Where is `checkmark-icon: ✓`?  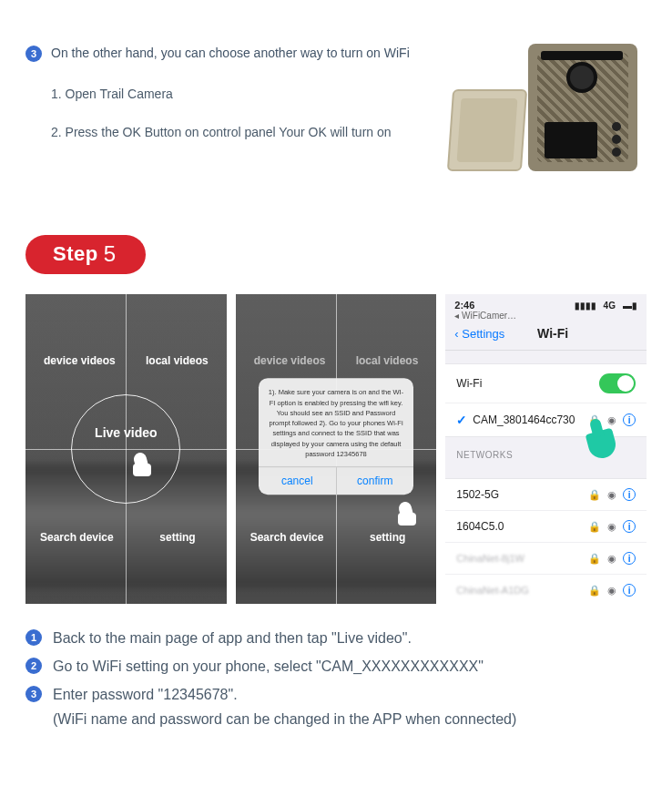
checkmark-icon: ✓ is located at coordinates (462, 420).